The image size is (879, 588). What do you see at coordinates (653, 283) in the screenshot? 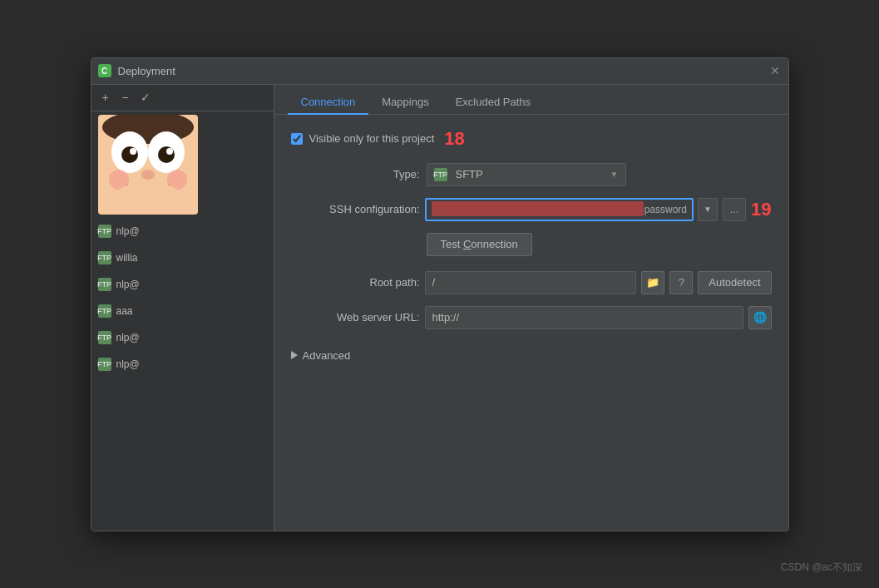
I see `browse-folder-button: 📁` at bounding box center [653, 283].